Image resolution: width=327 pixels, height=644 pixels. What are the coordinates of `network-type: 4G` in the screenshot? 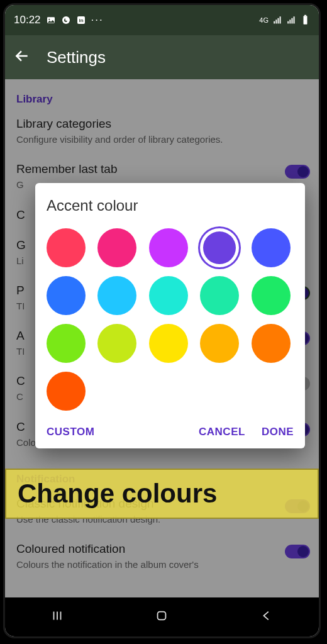 It's located at (264, 20).